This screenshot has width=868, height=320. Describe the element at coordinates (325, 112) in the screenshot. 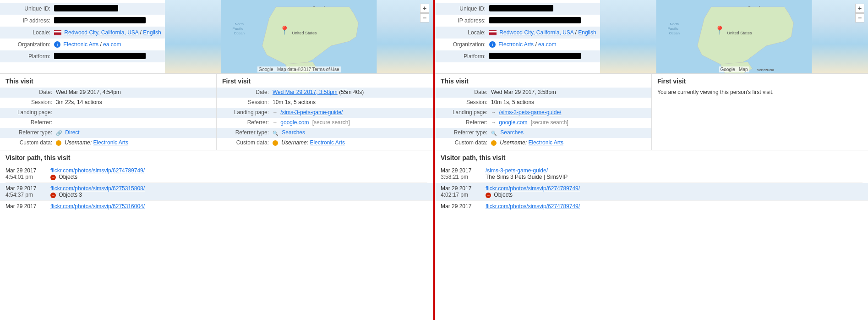

I see `left-first-visit: First visit Date: Wed Mar 29 2017, 3:58p…` at that location.